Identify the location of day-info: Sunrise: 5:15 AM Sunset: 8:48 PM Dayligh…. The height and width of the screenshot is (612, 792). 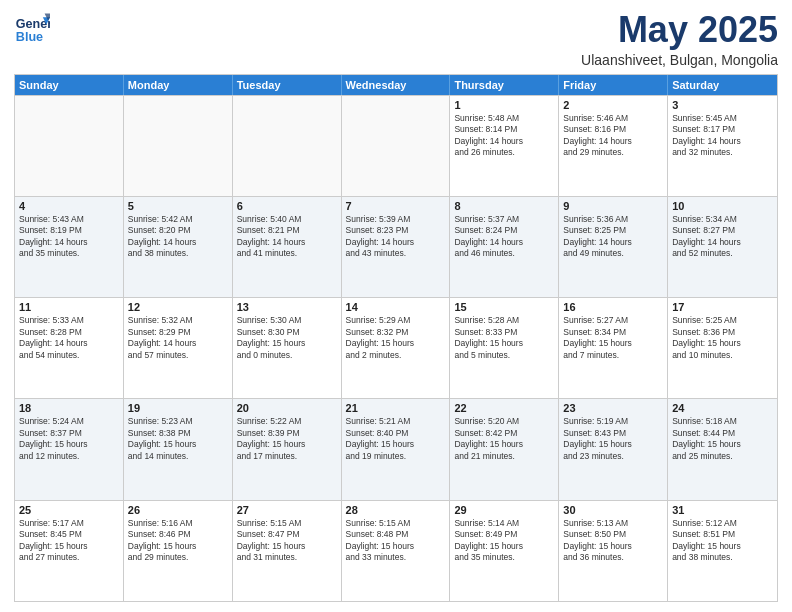
(396, 541).